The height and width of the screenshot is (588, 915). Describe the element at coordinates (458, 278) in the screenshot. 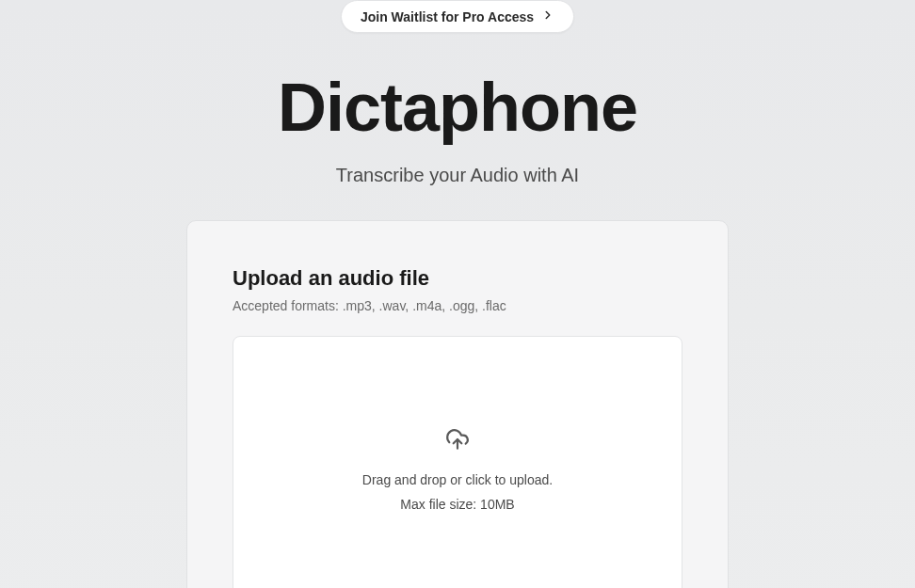

I see `upload-card-title: Upload an audio file` at that location.